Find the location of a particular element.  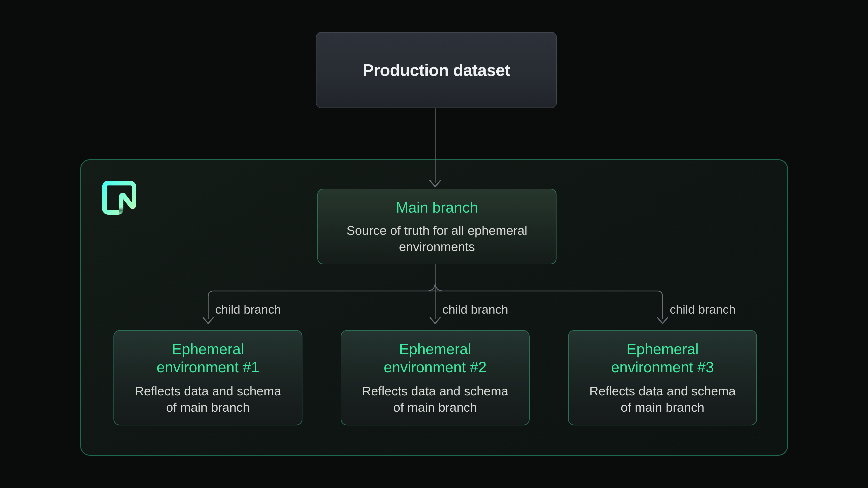

edge-label-child-branch-3: child branch is located at coordinates (703, 309).